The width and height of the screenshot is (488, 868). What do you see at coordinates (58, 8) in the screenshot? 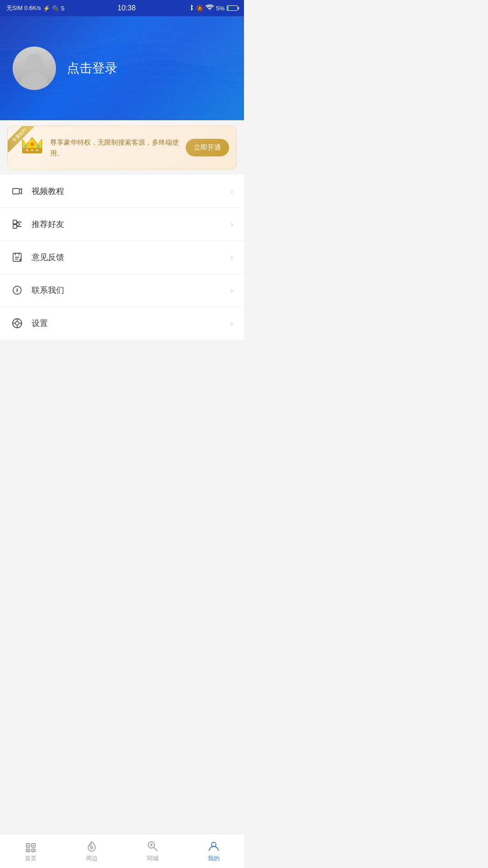
I see `sim-icons: 🔌 S` at bounding box center [58, 8].